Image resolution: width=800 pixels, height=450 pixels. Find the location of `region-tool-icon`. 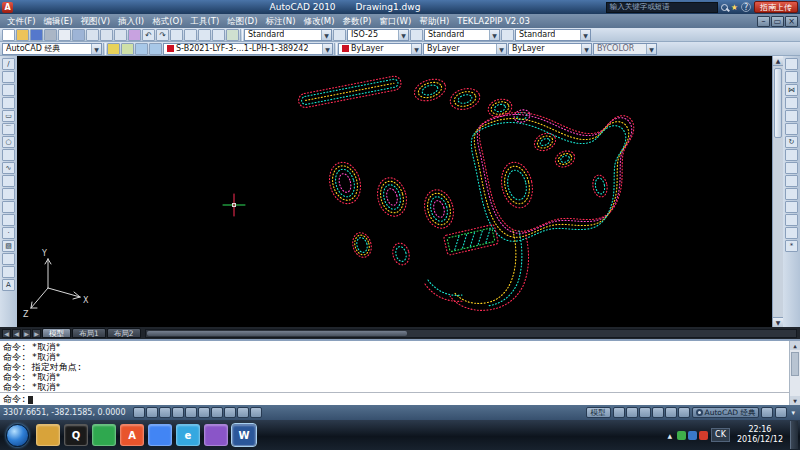

region-tool-icon is located at coordinates (8, 272).